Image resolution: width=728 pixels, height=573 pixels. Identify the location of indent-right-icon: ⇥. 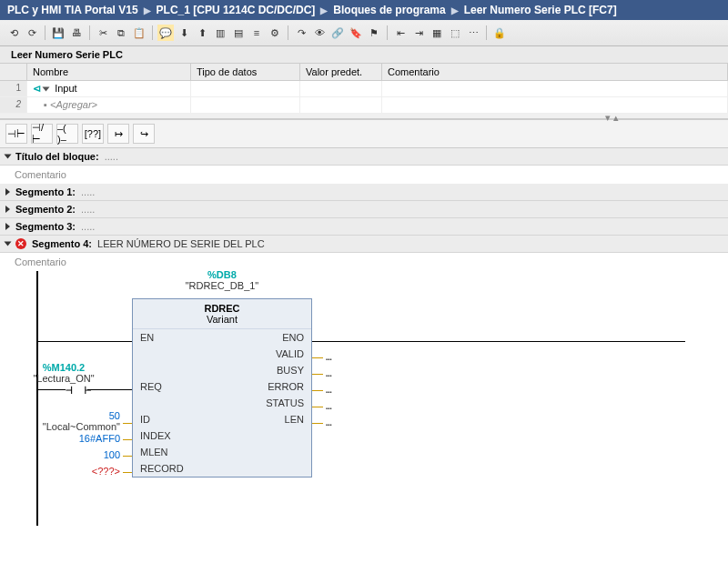
(419, 33).